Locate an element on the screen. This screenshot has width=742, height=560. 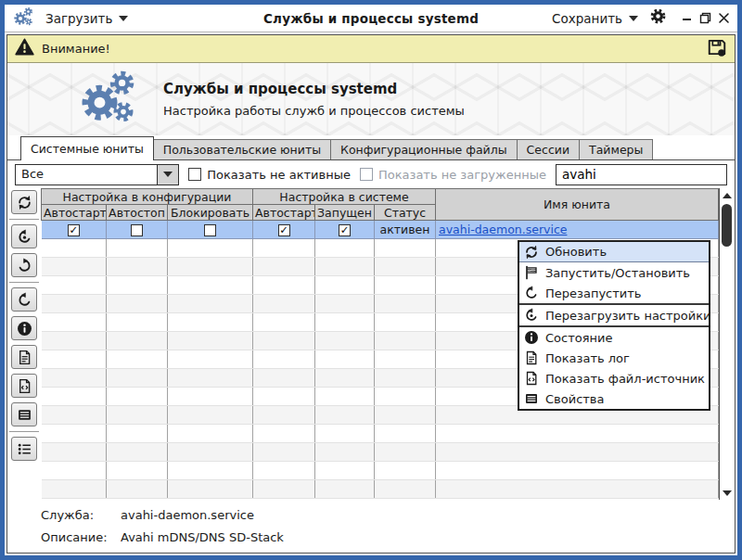
properties-icon is located at coordinates (531, 399).